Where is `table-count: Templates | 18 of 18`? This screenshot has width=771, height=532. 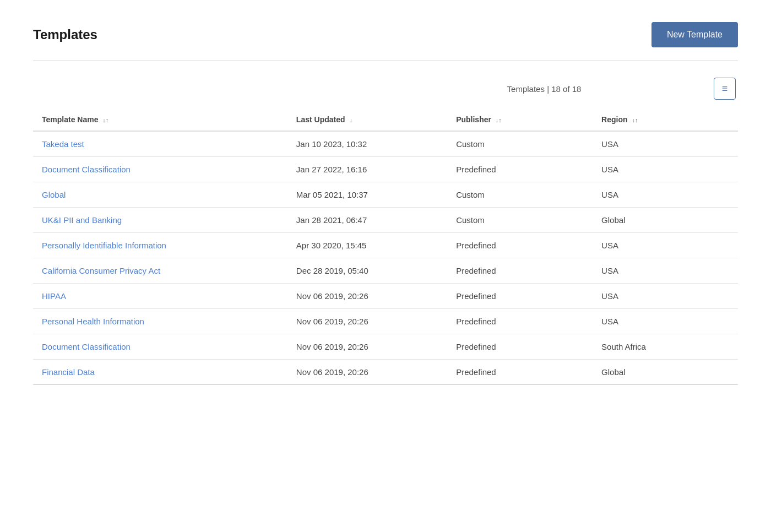
table-count: Templates | 18 of 18 is located at coordinates (544, 89).